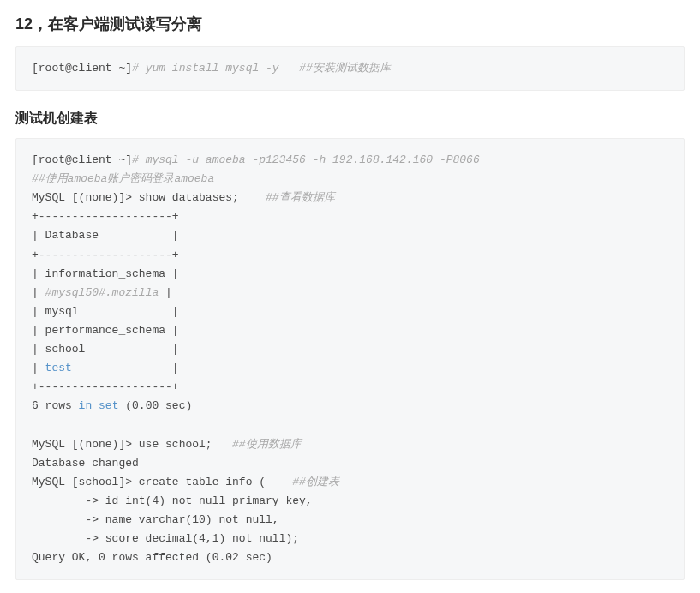 Image resolution: width=700 pixels, height=593 pixels. I want to click on mysql-line: MySQL [(none)]> use school;, so click(132, 444).